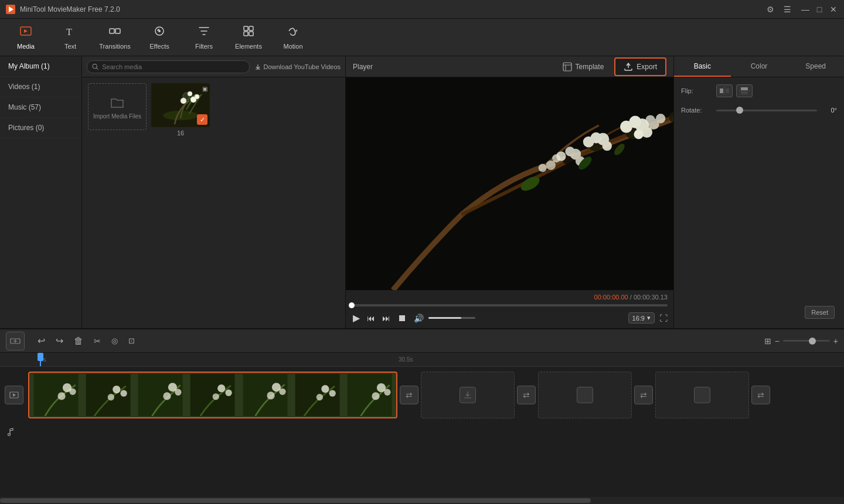  I want to click on media-label: Media, so click(26, 46).